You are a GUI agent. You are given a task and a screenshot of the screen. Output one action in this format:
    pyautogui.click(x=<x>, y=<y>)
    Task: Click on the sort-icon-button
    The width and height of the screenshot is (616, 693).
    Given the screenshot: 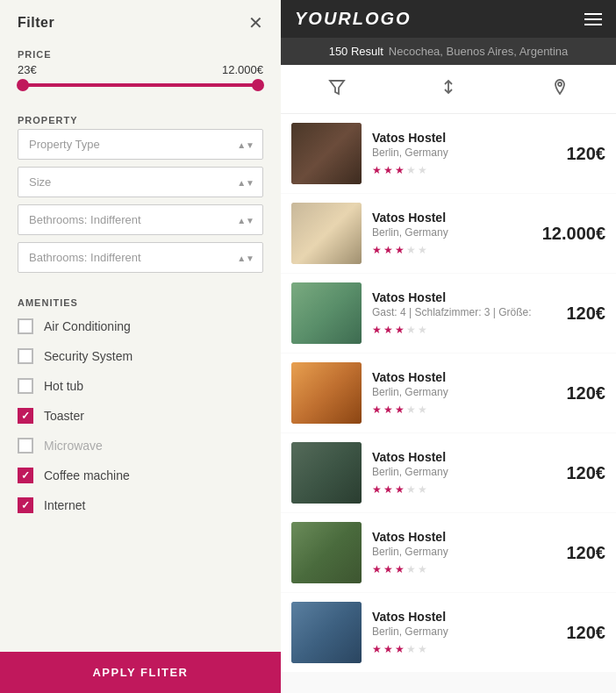 What is the action you would take?
    pyautogui.click(x=448, y=89)
    